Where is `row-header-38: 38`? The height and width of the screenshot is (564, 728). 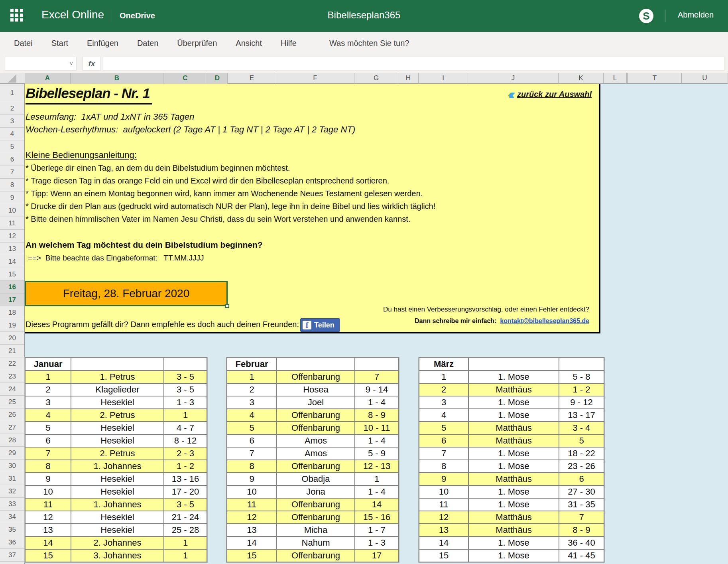 row-header-38: 38 is located at coordinates (12, 563).